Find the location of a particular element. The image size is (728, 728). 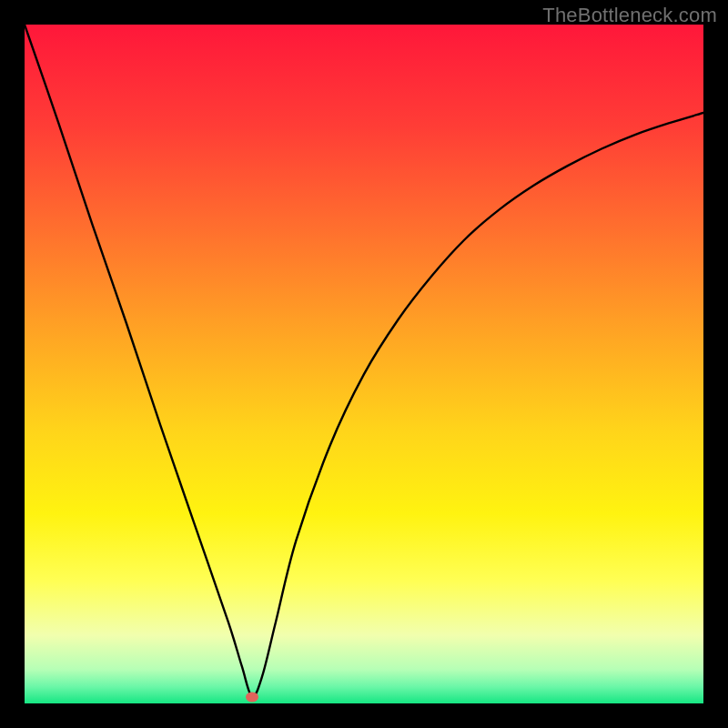

watermark-text: TheBottleneck.com is located at coordinates (630, 15).